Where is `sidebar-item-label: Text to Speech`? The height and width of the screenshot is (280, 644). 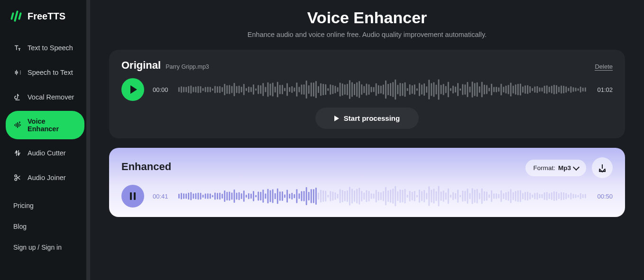
sidebar-item-label: Text to Speech is located at coordinates (50, 48).